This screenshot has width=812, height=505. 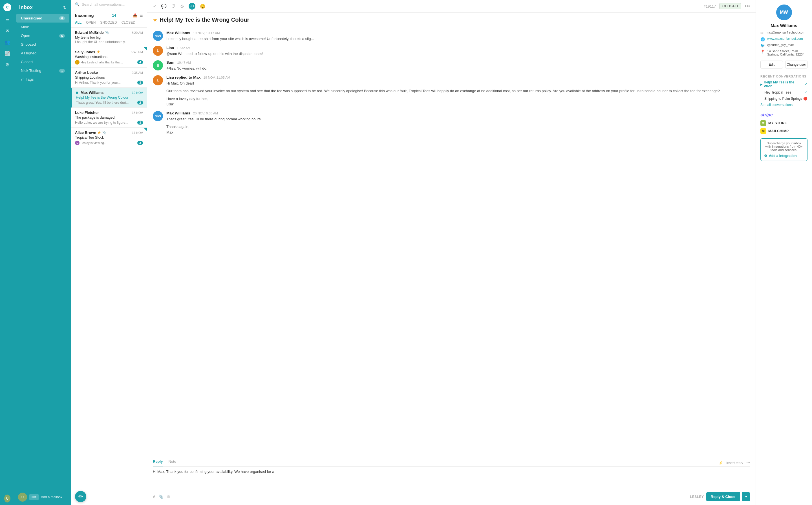 What do you see at coordinates (458, 94) in the screenshot?
I see `message-text: Hi Max, Oh dear! Our team has reviewed y…` at bounding box center [458, 94].